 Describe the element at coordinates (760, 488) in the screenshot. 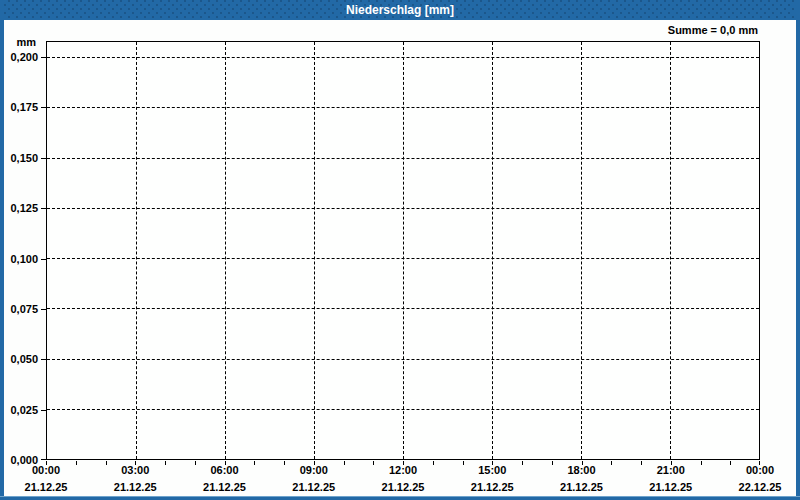

I see `x-axis-date-label: 22.12.25` at that location.